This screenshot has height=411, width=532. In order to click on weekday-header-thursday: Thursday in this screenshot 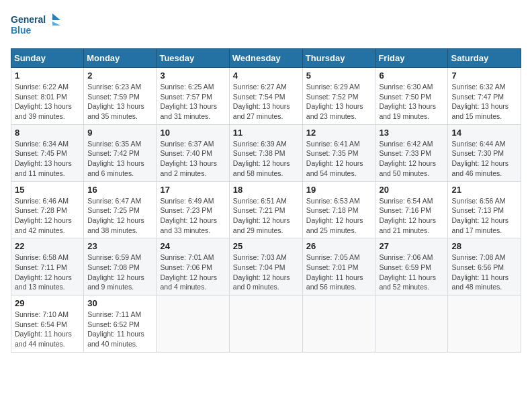, I will do `click(339, 58)`.